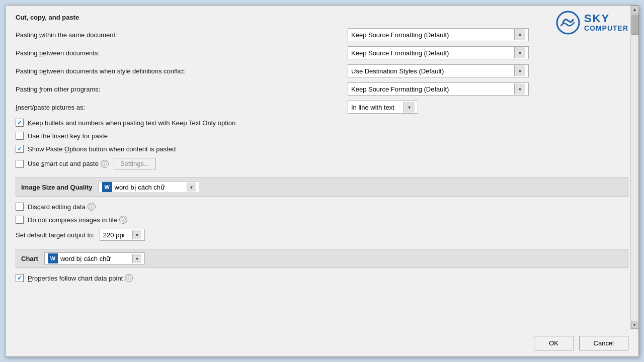 The width and height of the screenshot is (644, 362). What do you see at coordinates (182, 35) in the screenshot?
I see `paste-within-label: Pasting within the same document:` at bounding box center [182, 35].